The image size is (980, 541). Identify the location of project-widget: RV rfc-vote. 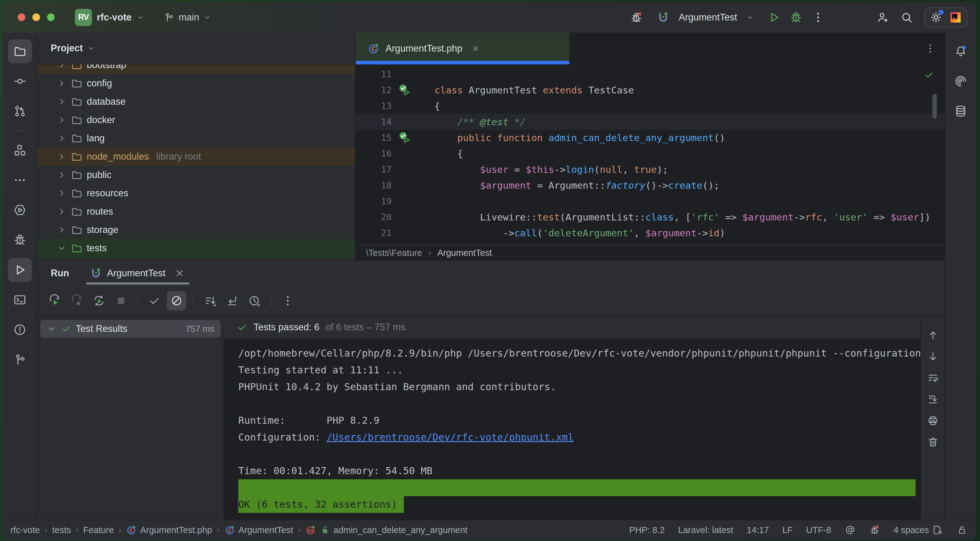
(110, 17).